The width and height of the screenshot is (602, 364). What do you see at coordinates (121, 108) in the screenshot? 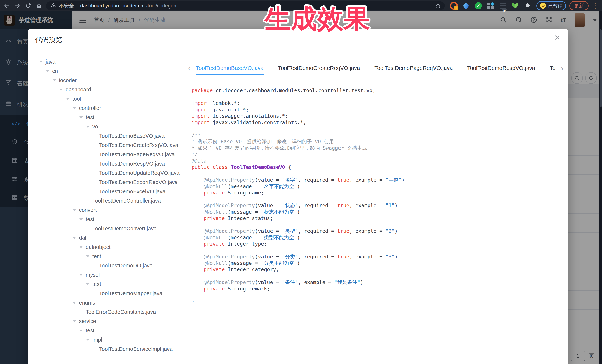
I see `tree-node: controller` at bounding box center [121, 108].